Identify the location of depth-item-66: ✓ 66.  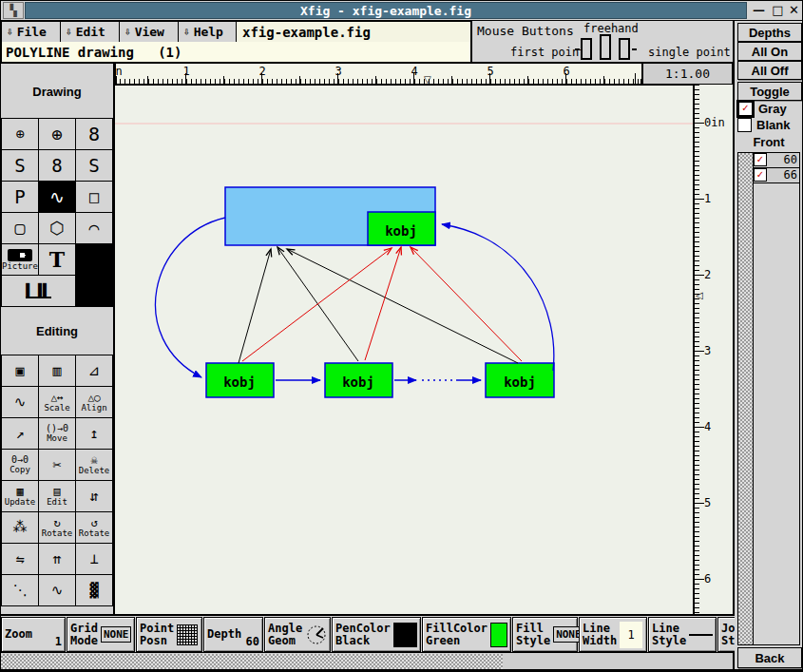
(776, 176).